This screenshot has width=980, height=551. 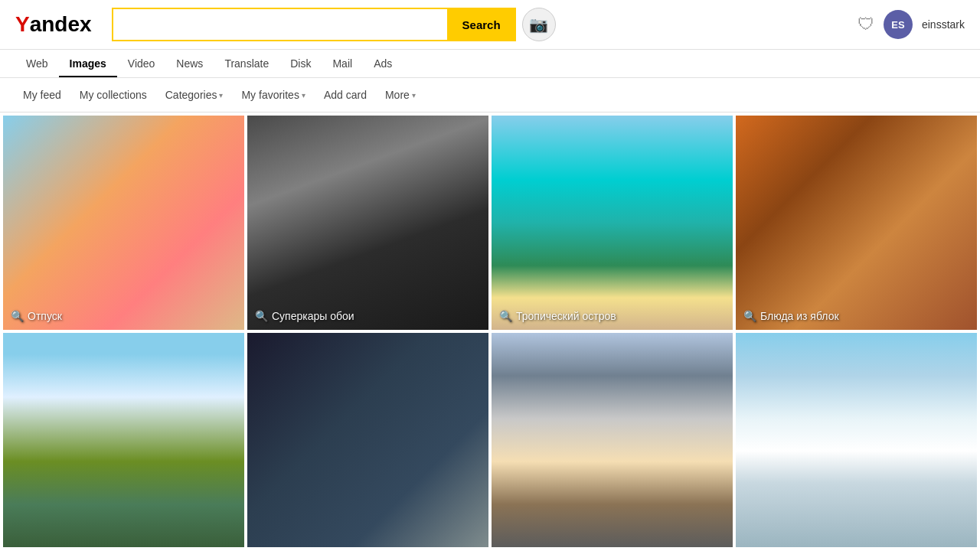 I want to click on logo: Yandex, so click(x=54, y=24).